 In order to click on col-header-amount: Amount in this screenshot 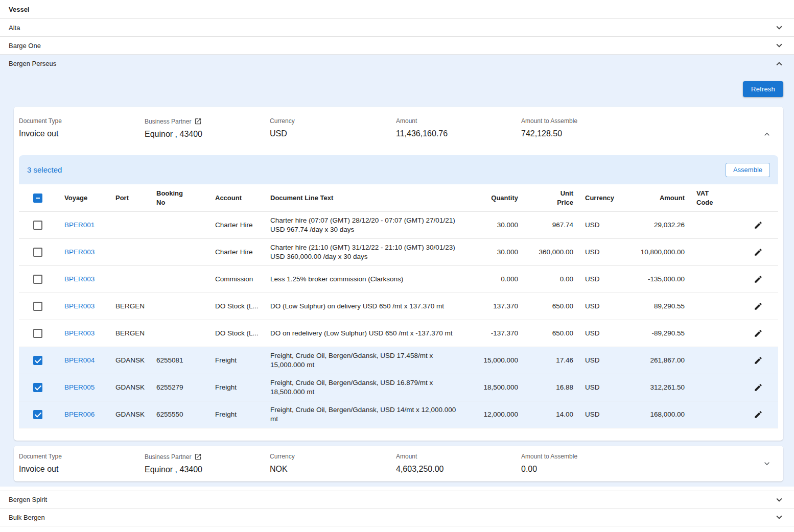, I will do `click(659, 198)`.